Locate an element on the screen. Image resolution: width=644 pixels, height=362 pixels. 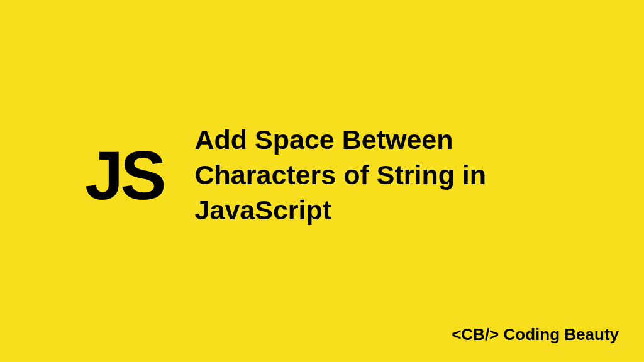
brand-tag: <CB/> is located at coordinates (475, 334).